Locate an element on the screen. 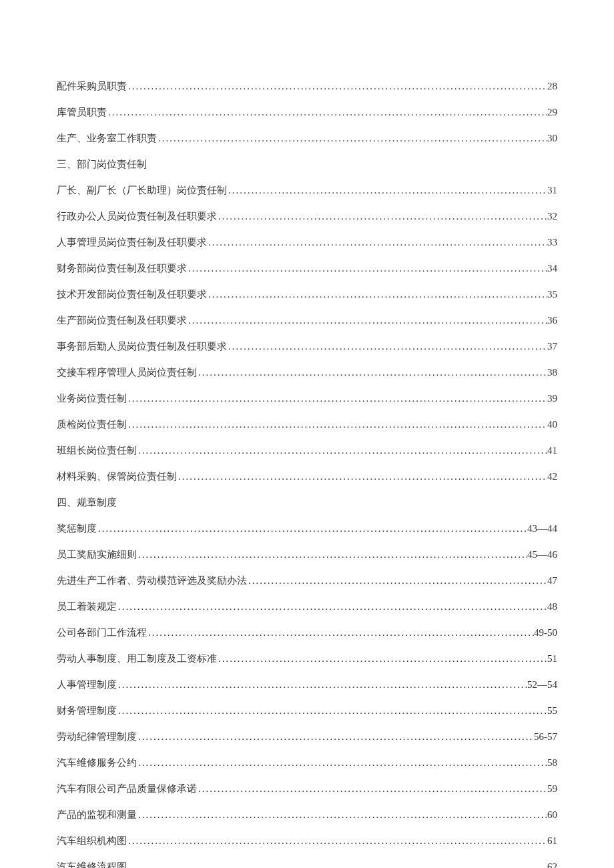 The height and width of the screenshot is (868, 614). toc-entry-page: 58 is located at coordinates (553, 763).